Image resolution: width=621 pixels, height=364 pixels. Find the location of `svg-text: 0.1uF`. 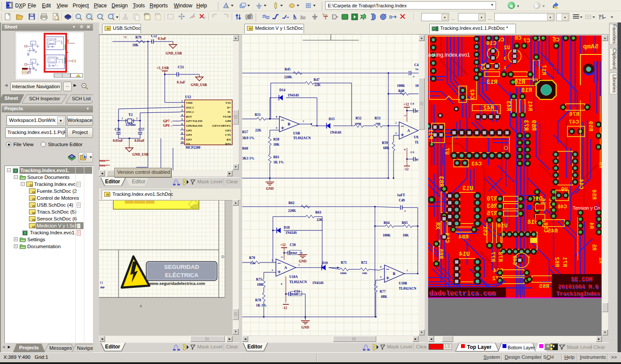

svg-text: 0.1uF is located at coordinates (295, 294).